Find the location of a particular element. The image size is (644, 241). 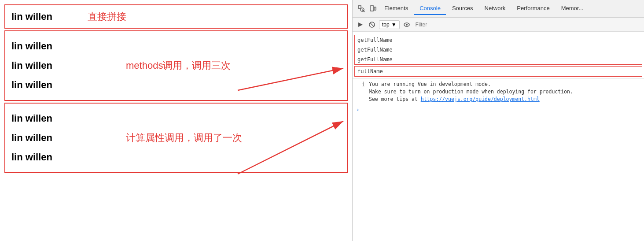

tab-sources: Sources is located at coordinates (463, 9).